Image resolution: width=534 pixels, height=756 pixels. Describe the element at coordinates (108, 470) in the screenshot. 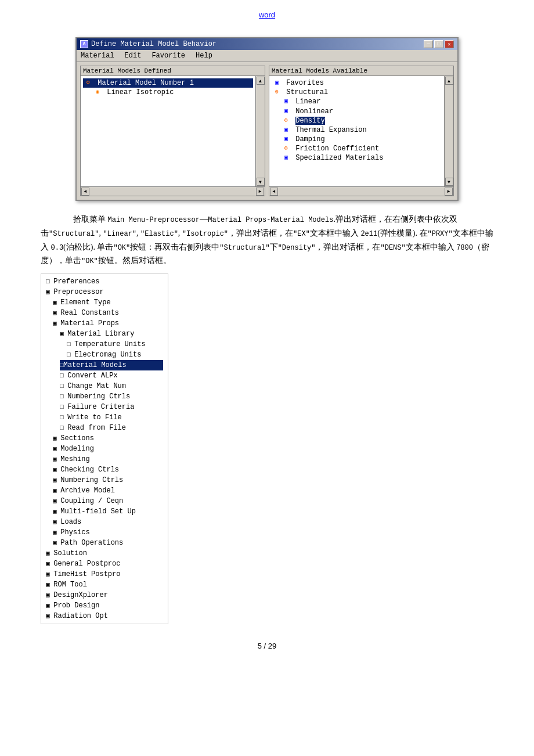

I see `tree-item-checking-ctrls: ▣ Checking Ctrls` at that location.